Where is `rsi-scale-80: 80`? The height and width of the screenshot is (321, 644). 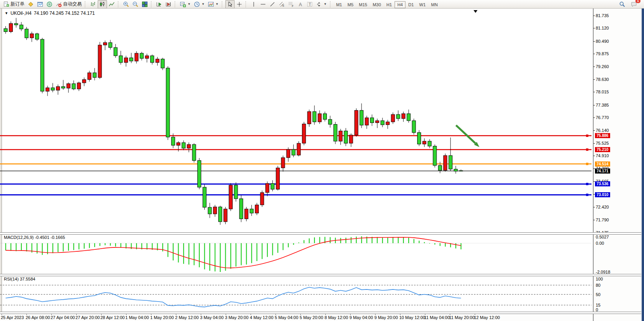
rsi-scale-80: 80 is located at coordinates (598, 285).